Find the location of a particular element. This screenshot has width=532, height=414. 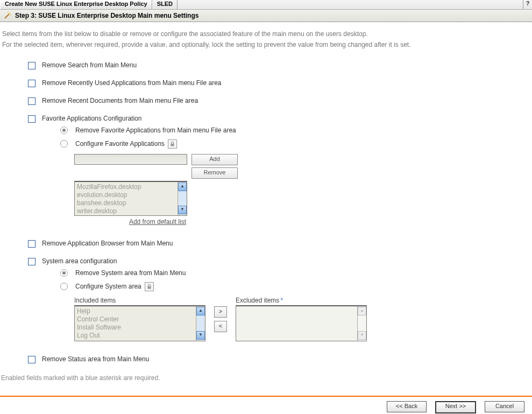

wand-icon is located at coordinates (8, 16).